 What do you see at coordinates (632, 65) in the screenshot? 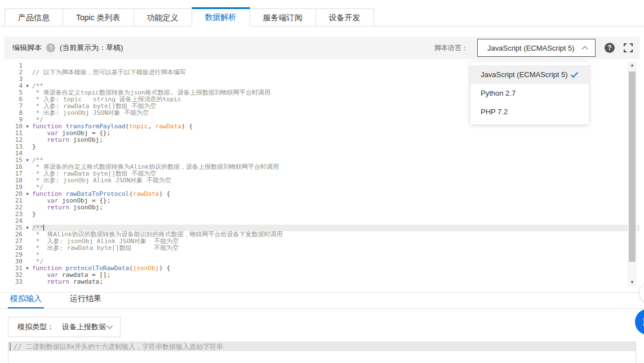
I see `scroll-up-icon: ▲` at bounding box center [632, 65].